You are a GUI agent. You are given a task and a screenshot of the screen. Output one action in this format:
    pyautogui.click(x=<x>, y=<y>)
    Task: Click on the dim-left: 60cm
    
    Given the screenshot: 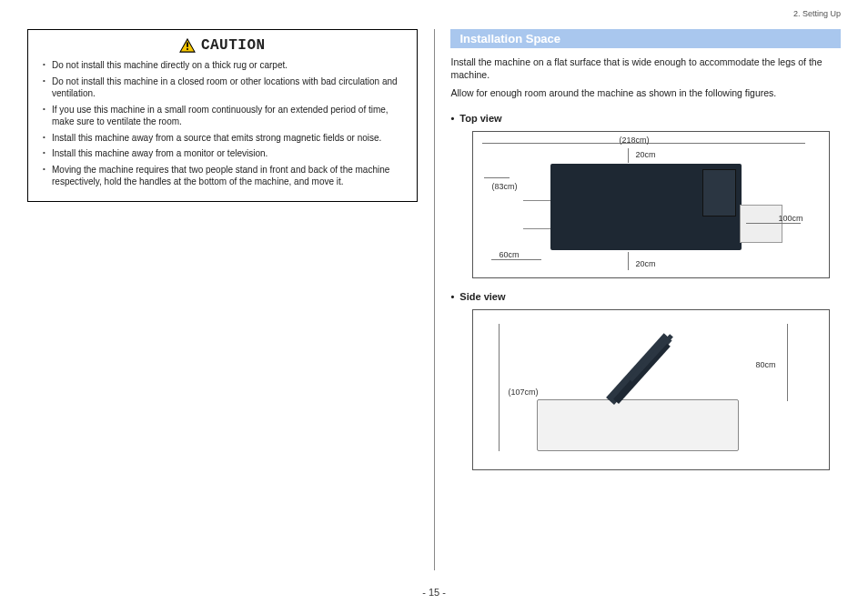 What is the action you would take?
    pyautogui.click(x=509, y=255)
    